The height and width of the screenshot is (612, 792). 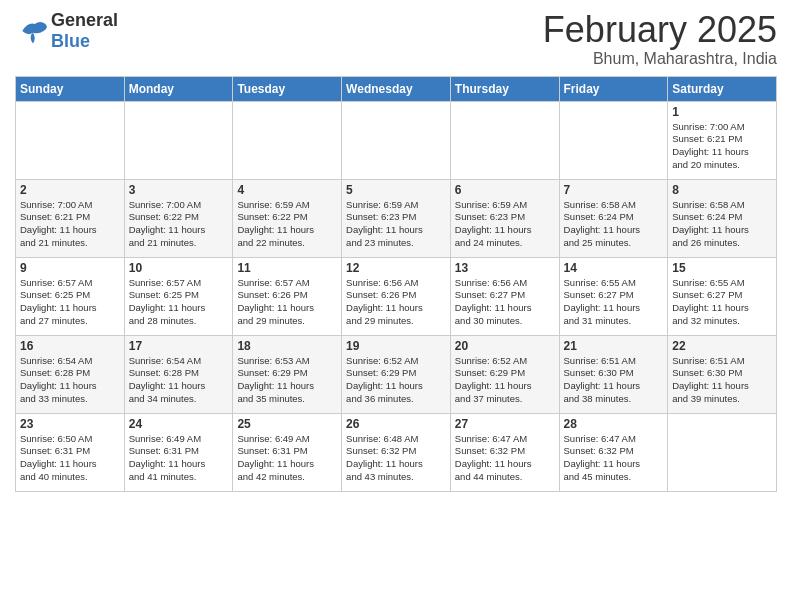 I want to click on calendar-cell: 24Sunrise: 6:49 AM Sunset: 6:31 PM Dayli…, so click(x=178, y=452).